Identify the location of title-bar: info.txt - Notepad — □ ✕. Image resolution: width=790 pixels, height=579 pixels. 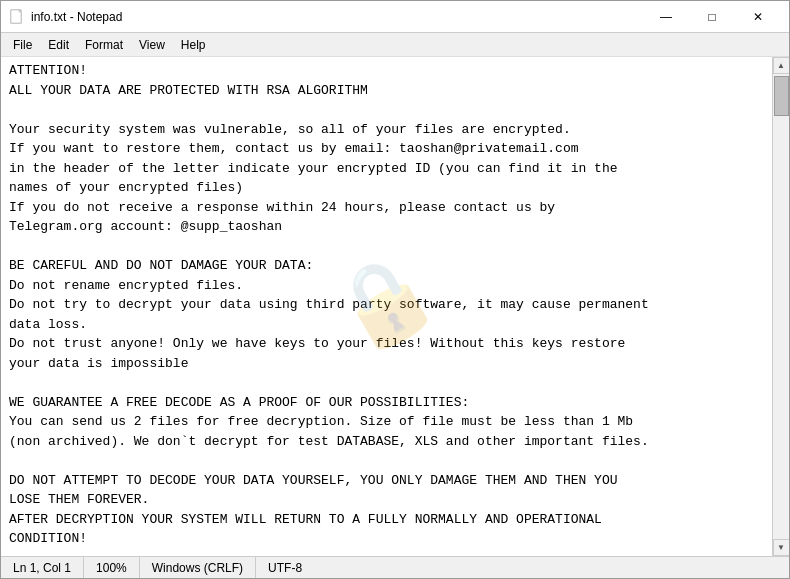
(395, 17).